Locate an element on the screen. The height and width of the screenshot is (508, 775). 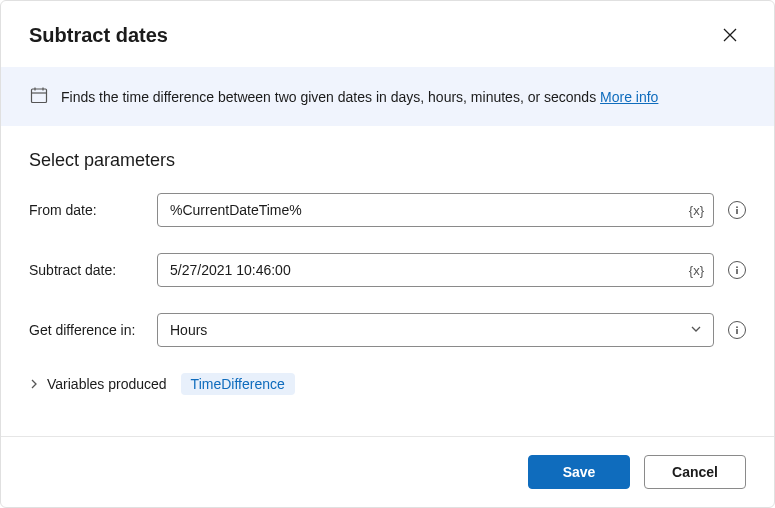
difference-in-row: Get difference in: Hours is located at coordinates (388, 330).